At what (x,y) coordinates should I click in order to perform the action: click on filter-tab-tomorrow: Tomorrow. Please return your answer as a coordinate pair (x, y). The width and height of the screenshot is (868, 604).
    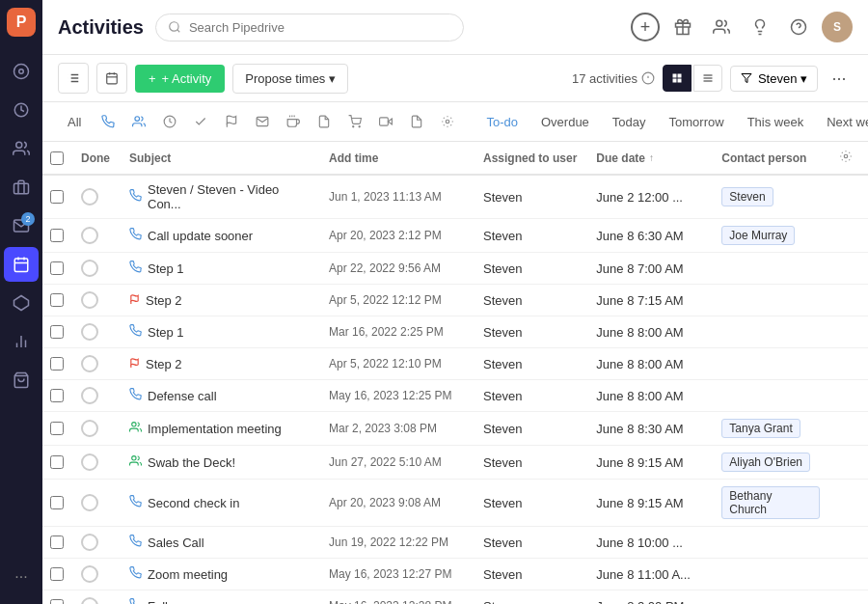
    Looking at the image, I should click on (696, 122).